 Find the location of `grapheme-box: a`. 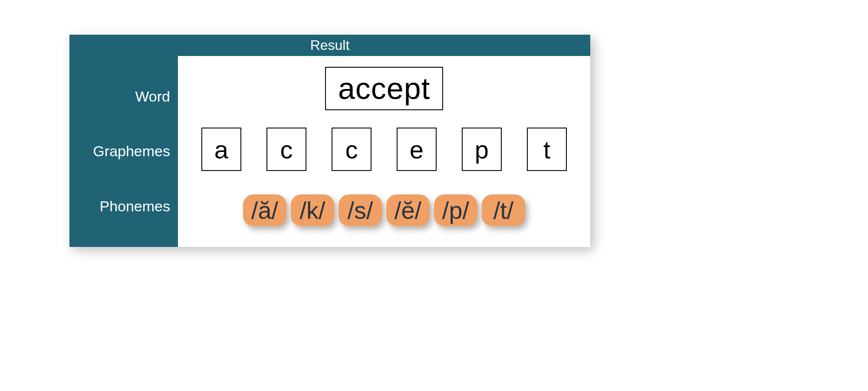

grapheme-box: a is located at coordinates (221, 149).